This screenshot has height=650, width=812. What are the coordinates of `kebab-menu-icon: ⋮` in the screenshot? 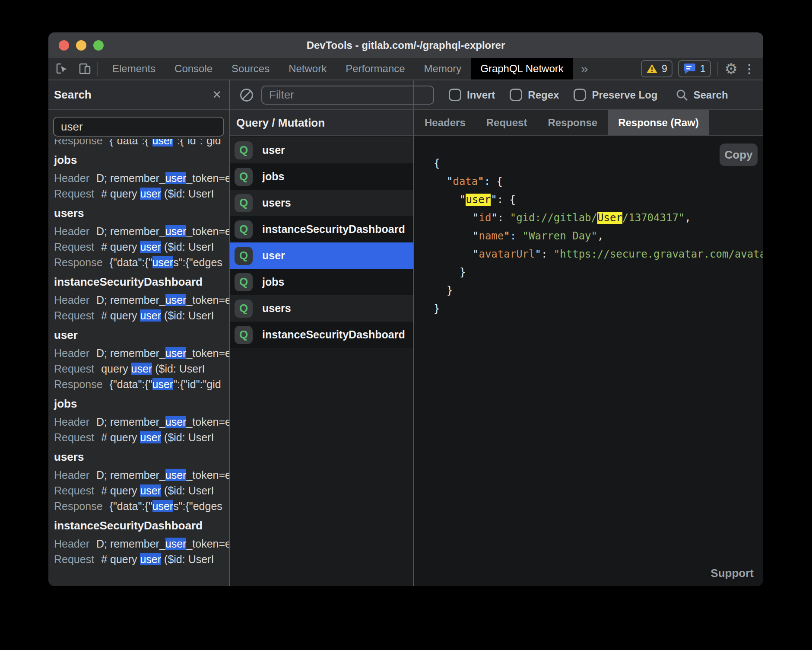 It's located at (749, 69).